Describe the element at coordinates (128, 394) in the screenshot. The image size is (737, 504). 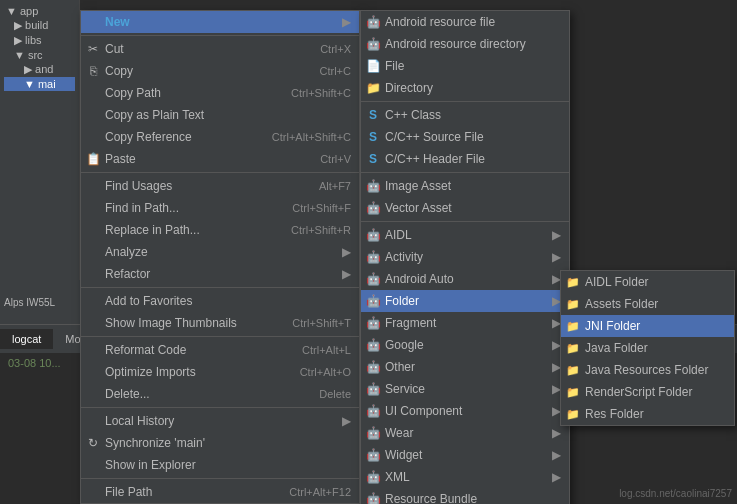
I see `menu-label-delete: Delete...` at that location.